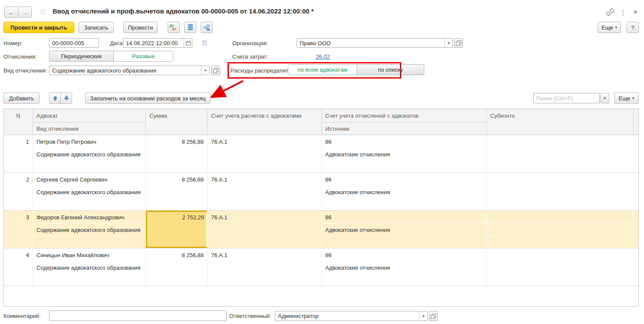 This screenshot has height=324, width=644. Describe the element at coordinates (117, 43) in the screenshot. I see `date-label: Дата:` at that location.